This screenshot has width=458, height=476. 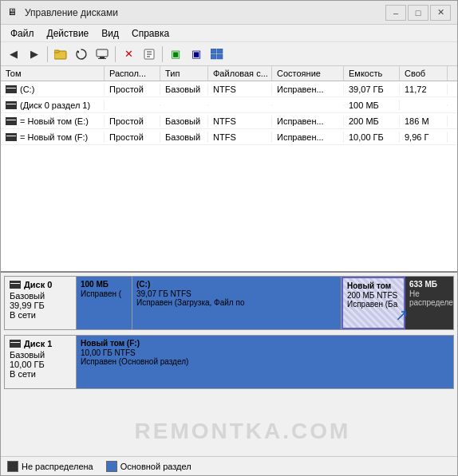 What do you see at coordinates (184, 89) in the screenshot?
I see `cell-tip-0: Базовый` at bounding box center [184, 89].